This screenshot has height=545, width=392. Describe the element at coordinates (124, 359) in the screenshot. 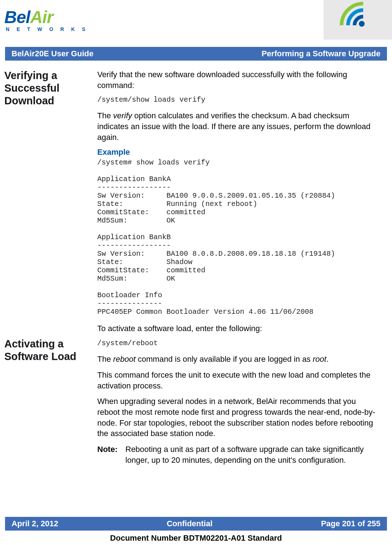

I see `reboot-keyword: reboot` at that location.